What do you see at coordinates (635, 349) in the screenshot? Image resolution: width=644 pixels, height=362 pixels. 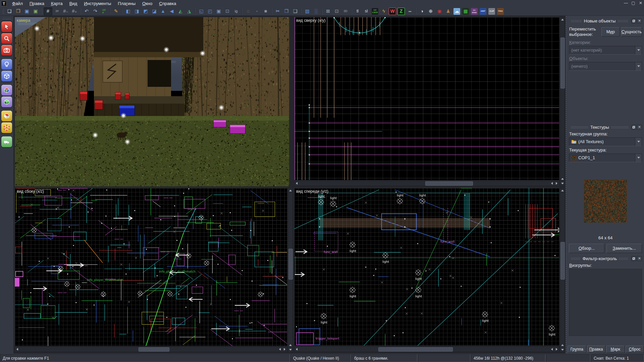 I see `panel-tab-3: Сброс` at bounding box center [635, 349].